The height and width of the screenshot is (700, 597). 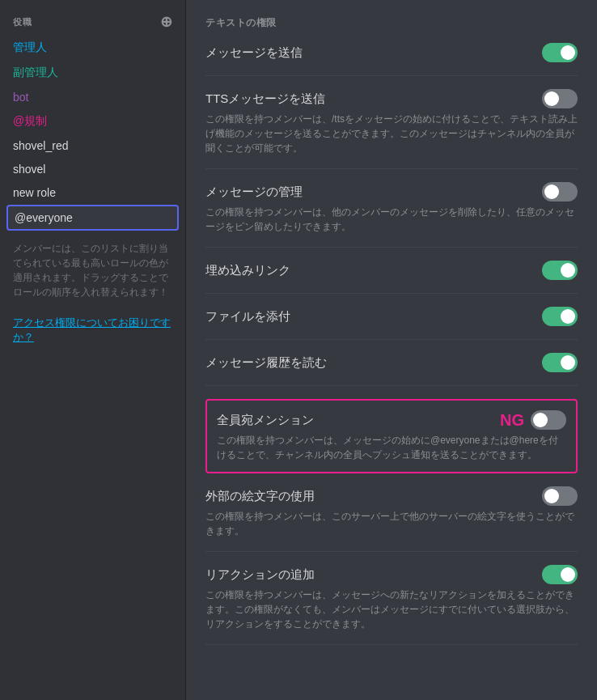 What do you see at coordinates (560, 363) in the screenshot?
I see `toggle-read_history` at bounding box center [560, 363].